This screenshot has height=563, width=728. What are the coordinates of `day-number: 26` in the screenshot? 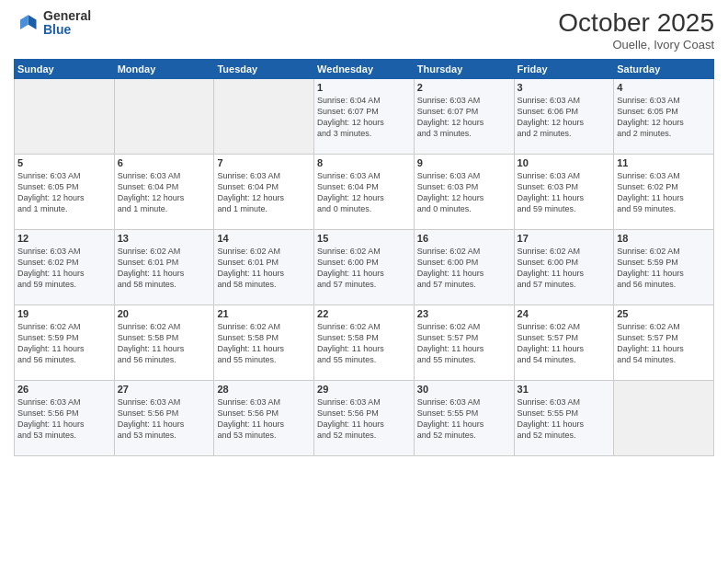 It's located at (64, 389).